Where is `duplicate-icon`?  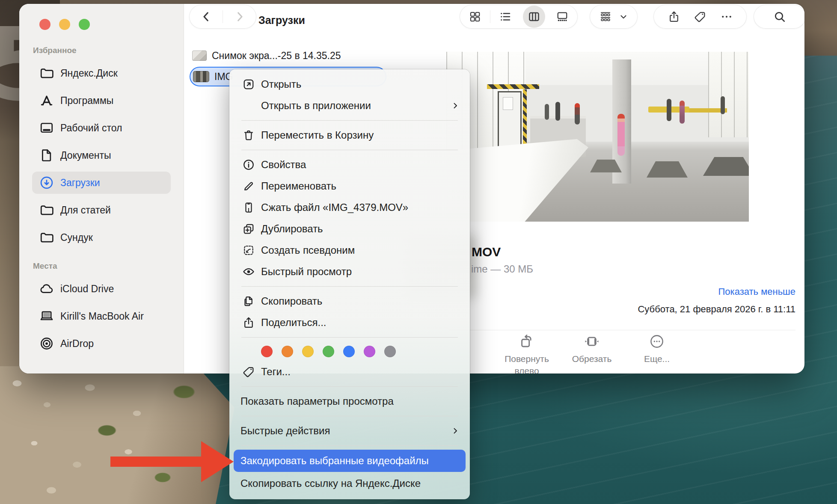 duplicate-icon is located at coordinates (249, 229).